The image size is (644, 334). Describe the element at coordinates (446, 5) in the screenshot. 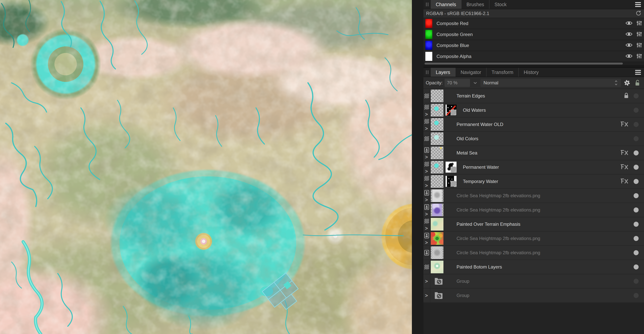

I see `tab-channels: Channels` at that location.